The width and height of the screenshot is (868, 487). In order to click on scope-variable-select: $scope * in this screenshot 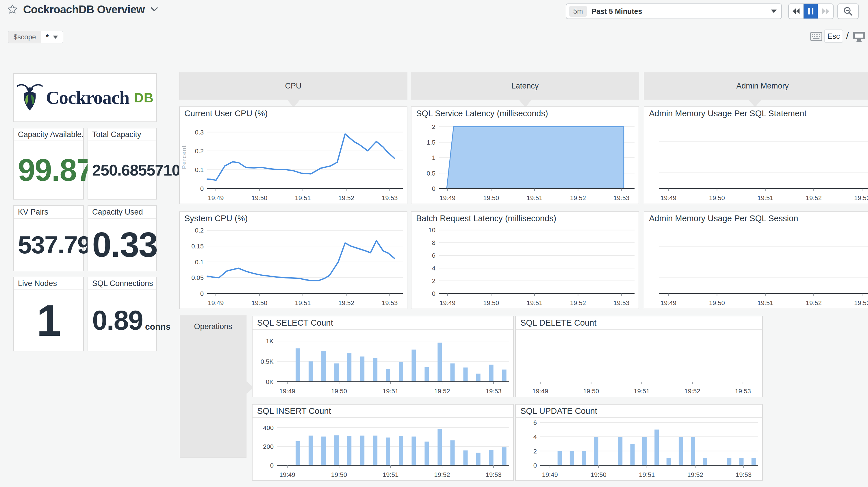, I will do `click(36, 37)`.